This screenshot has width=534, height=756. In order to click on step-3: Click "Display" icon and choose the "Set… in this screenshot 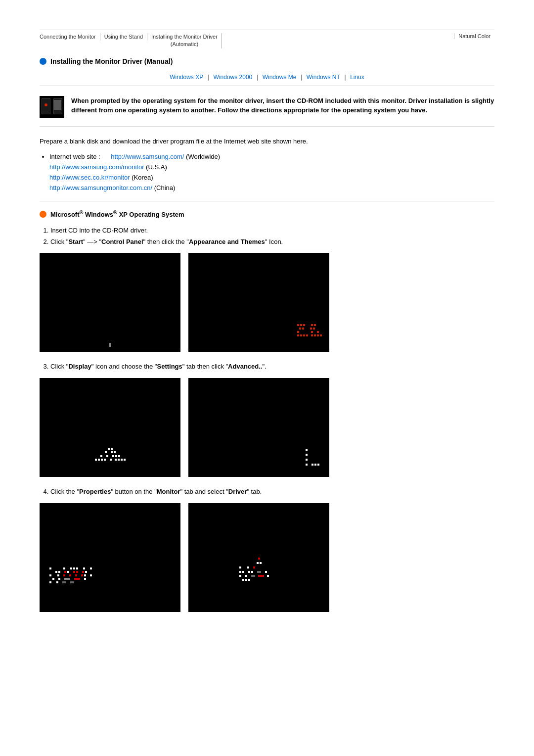, I will do `click(272, 367)`.